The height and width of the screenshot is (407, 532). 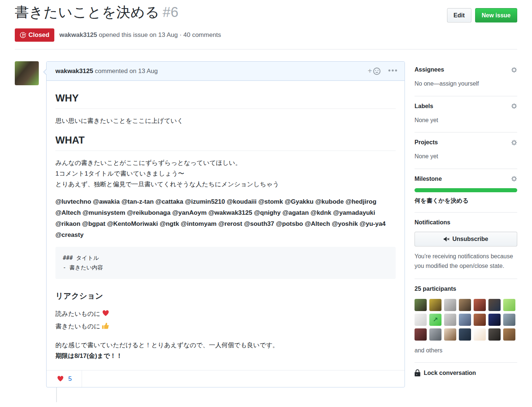 What do you see at coordinates (514, 179) in the screenshot?
I see `milestone-gear-button` at bounding box center [514, 179].